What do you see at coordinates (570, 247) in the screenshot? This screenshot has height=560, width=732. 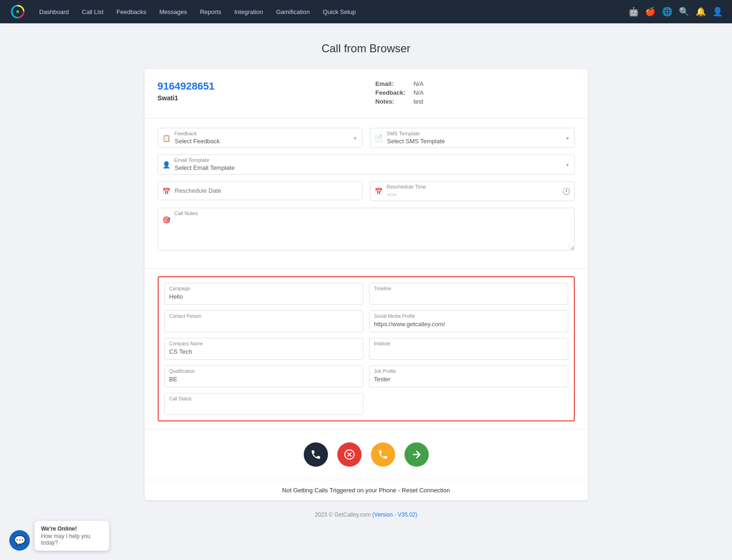 I see `resize-icon: ⋱` at bounding box center [570, 247].